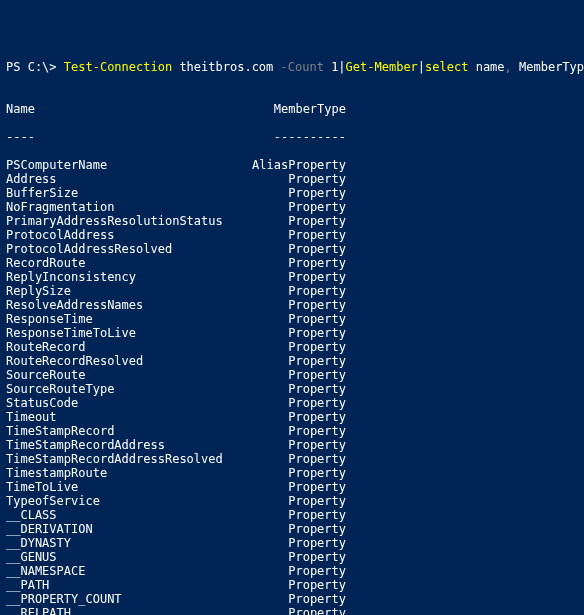 The width and height of the screenshot is (584, 615). What do you see at coordinates (446, 67) in the screenshot?
I see `cmdlet-select: select` at bounding box center [446, 67].